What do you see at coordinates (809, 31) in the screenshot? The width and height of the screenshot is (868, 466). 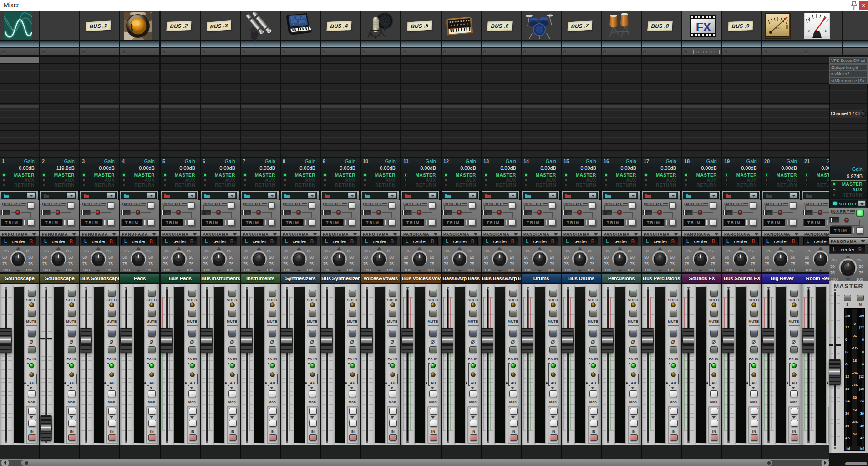 I see `svg-text: 0` at bounding box center [809, 31].